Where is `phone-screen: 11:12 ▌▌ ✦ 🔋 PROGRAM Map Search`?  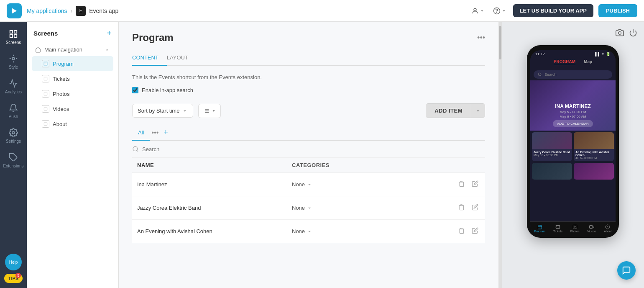 phone-screen: 11:12 ▌▌ ✦ 🔋 PROGRAM Map Search is located at coordinates (573, 142).